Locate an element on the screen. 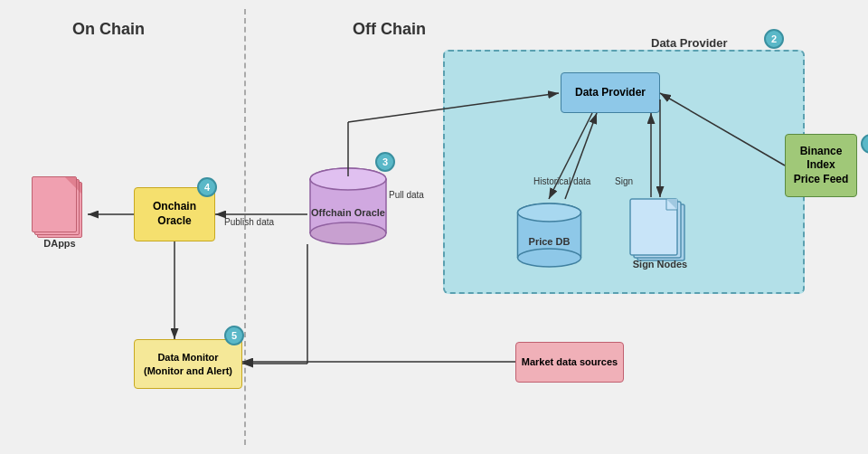 The width and height of the screenshot is (868, 454). dapps-label: DApps is located at coordinates (60, 243).